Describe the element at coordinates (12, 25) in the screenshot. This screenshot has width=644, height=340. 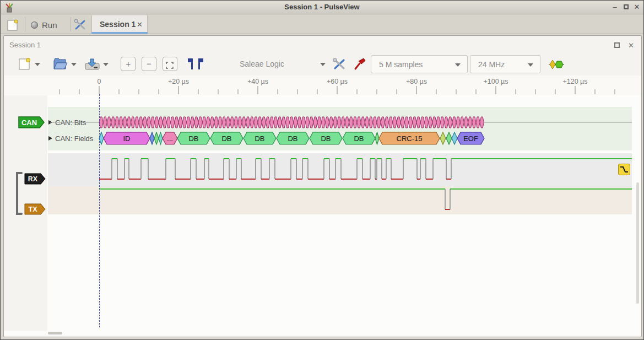
I see `new-session-button` at that location.